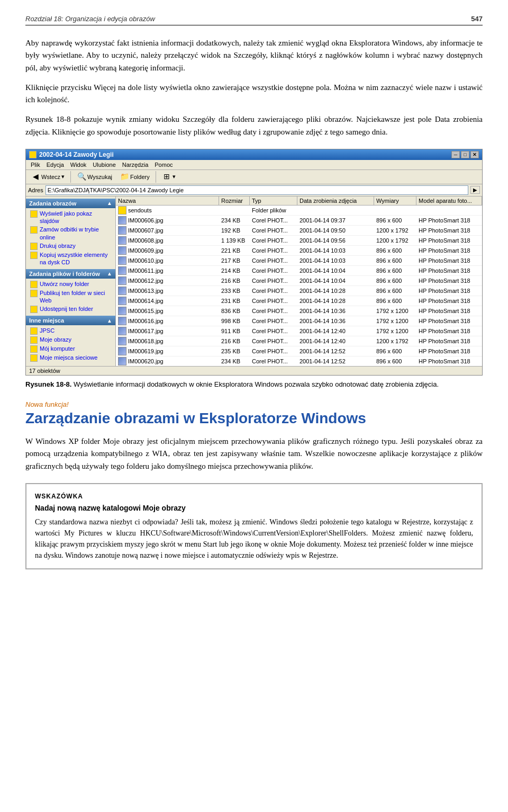 This screenshot has width=508, height=812. Describe the element at coordinates (71, 320) in the screenshot. I see `section-header-places: Inne miejsca ▲` at that location.